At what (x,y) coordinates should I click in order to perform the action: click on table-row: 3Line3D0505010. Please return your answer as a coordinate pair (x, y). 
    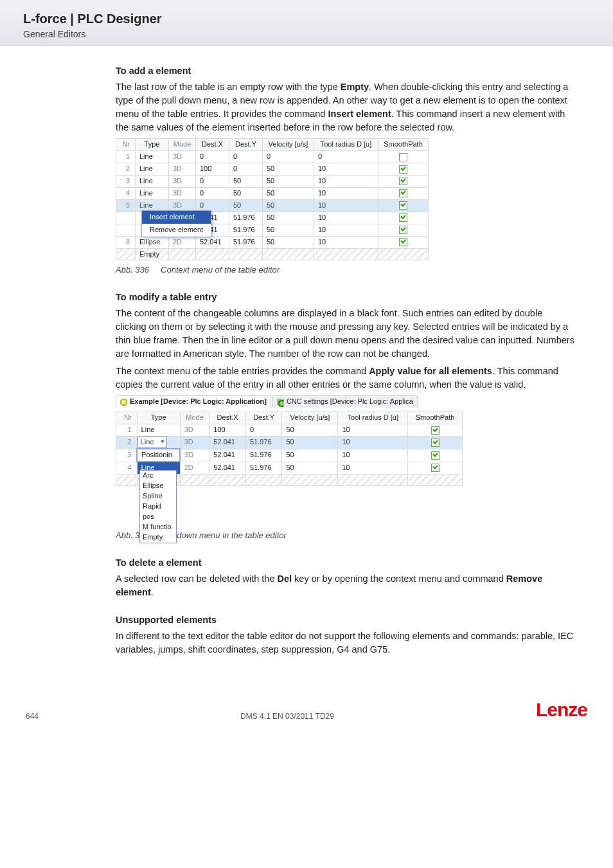
    Looking at the image, I should click on (272, 181).